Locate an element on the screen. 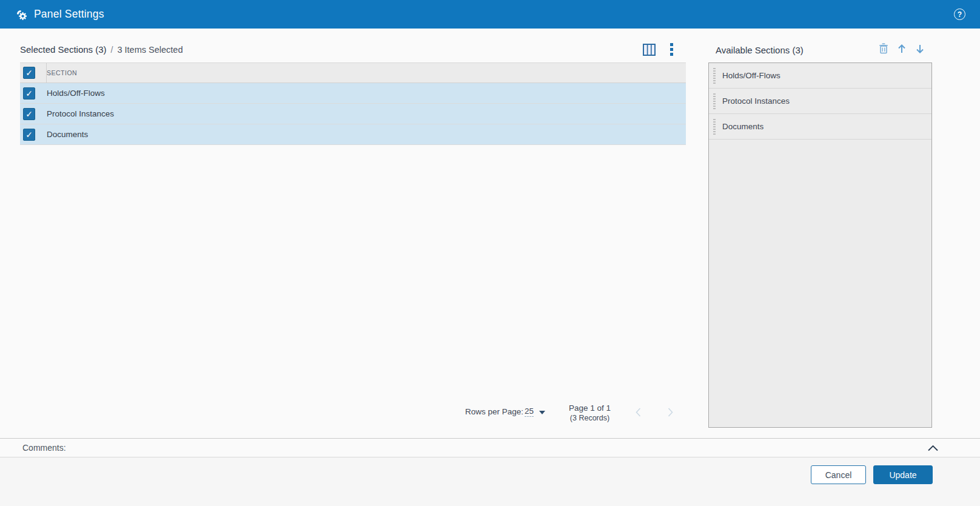 The width and height of the screenshot is (980, 506). move-up-icon is located at coordinates (902, 49).